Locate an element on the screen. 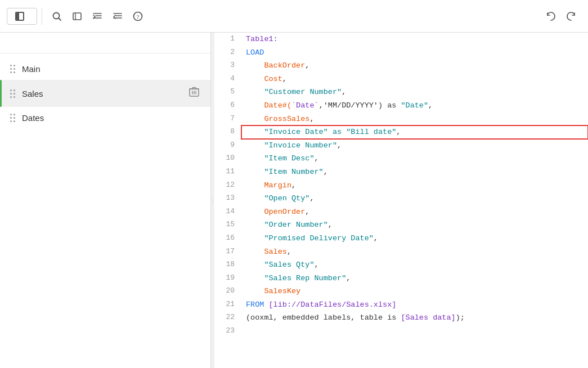 This screenshot has width=588, height=368. code-row: 7 GrossSales, is located at coordinates (401, 119).